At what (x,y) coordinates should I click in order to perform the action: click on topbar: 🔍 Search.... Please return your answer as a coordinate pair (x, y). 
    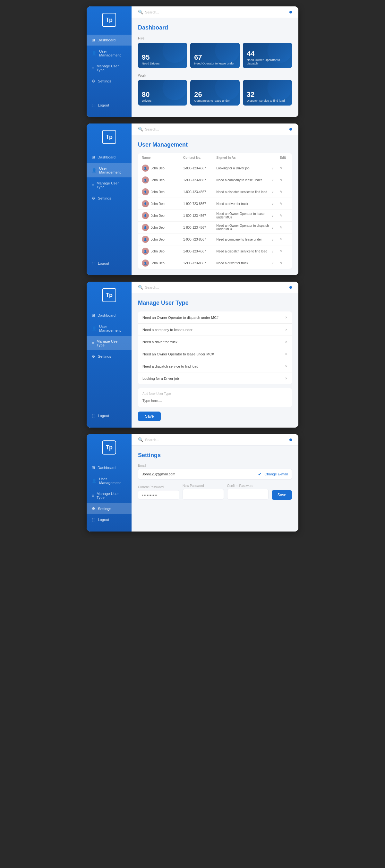
    Looking at the image, I should click on (215, 129).